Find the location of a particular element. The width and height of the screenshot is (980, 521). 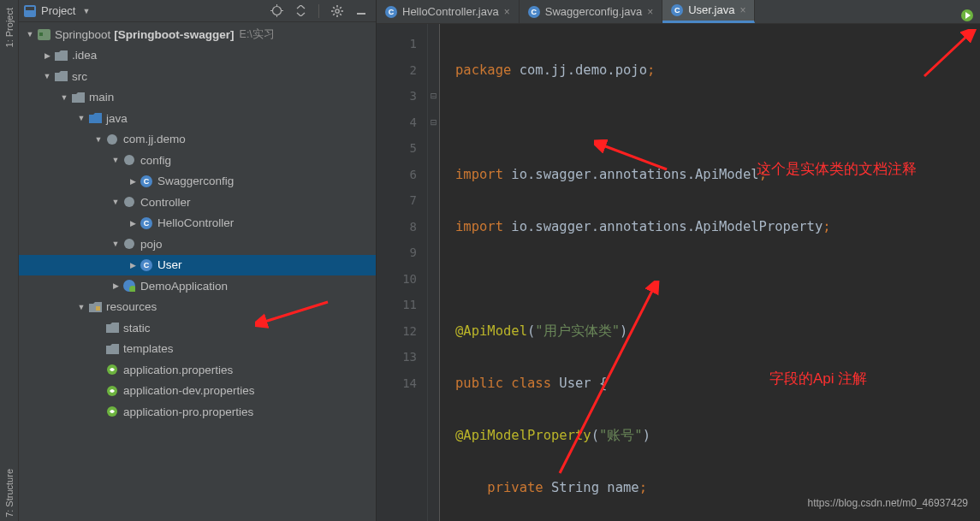

tool-window-ribbon: 1: Project 7: Structure is located at coordinates (9, 260).